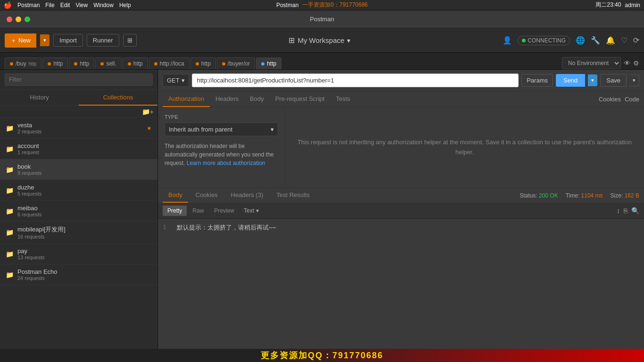 The image size is (644, 362). Describe the element at coordinates (251, 211) in the screenshot. I see `body-format-selector: Text ▾` at that location.